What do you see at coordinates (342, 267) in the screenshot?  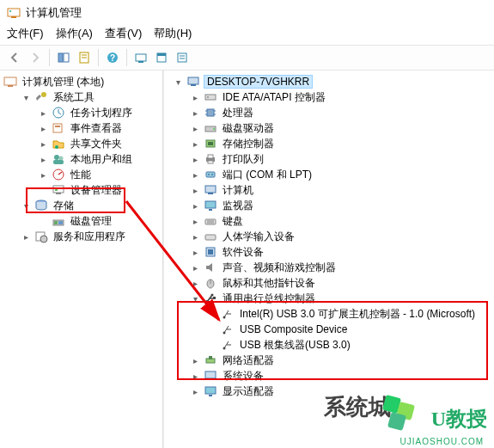 I see `dm-sound: ▸声音、视频和游戏控制器` at bounding box center [342, 267].